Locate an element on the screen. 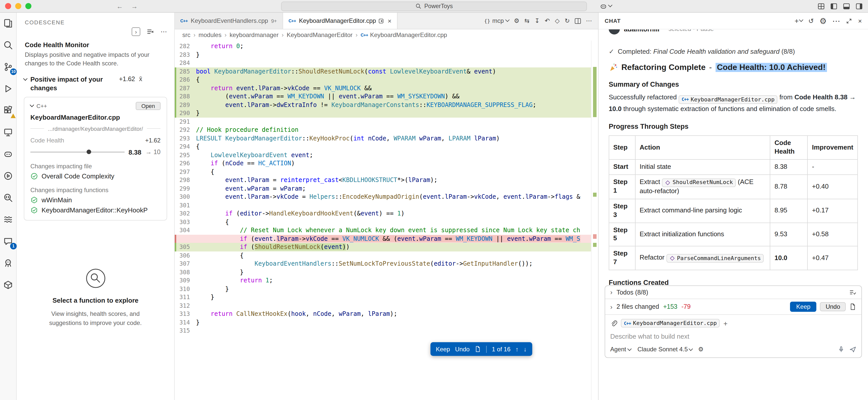 The width and height of the screenshot is (868, 400). code-line: 292// Hook procedure definition is located at coordinates (383, 130).